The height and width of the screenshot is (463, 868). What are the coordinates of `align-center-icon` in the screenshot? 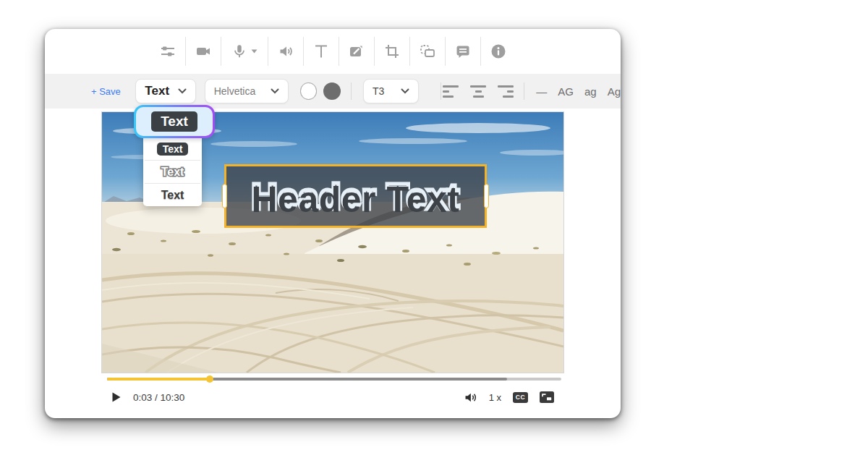 It's located at (478, 91).